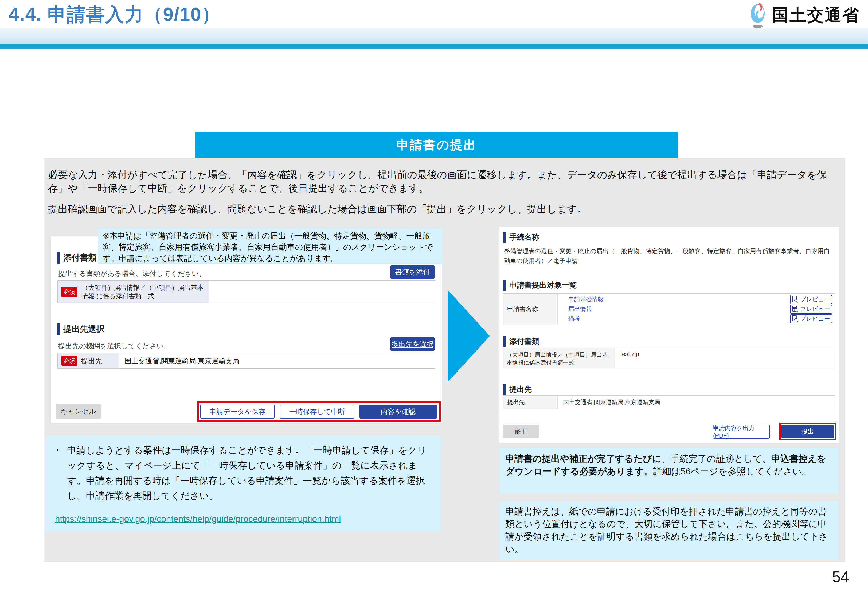 This screenshot has height=601, width=868. What do you see at coordinates (586, 300) in the screenshot?
I see `list-item-link: 申請基礎情報` at bounding box center [586, 300].